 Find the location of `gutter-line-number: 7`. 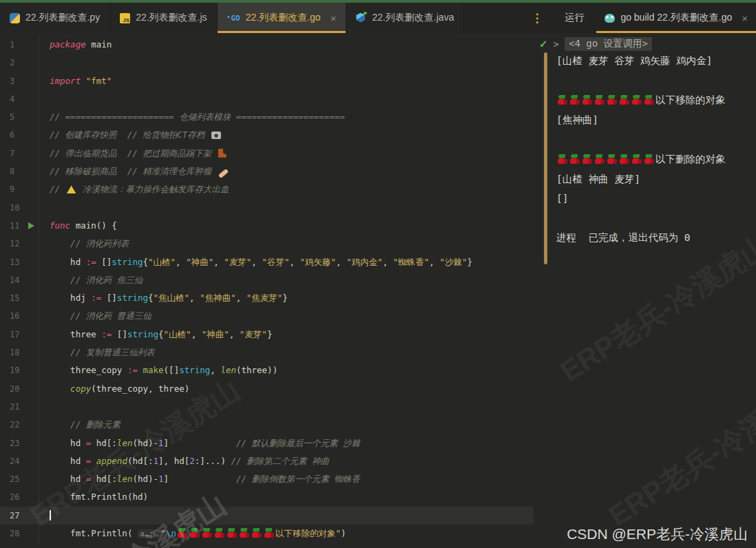

gutter-line-number: 7 is located at coordinates (19, 154).